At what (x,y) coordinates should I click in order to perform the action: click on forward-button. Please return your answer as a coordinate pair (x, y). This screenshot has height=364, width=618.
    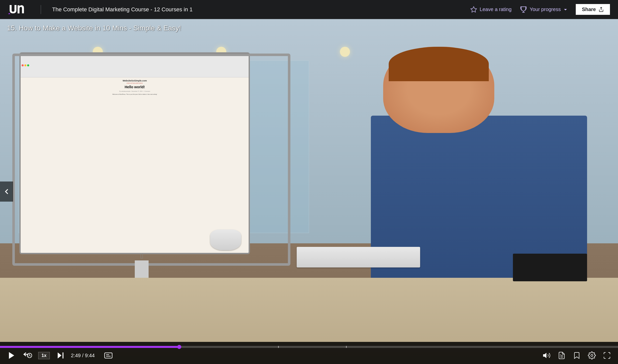
    Looking at the image, I should click on (60, 355).